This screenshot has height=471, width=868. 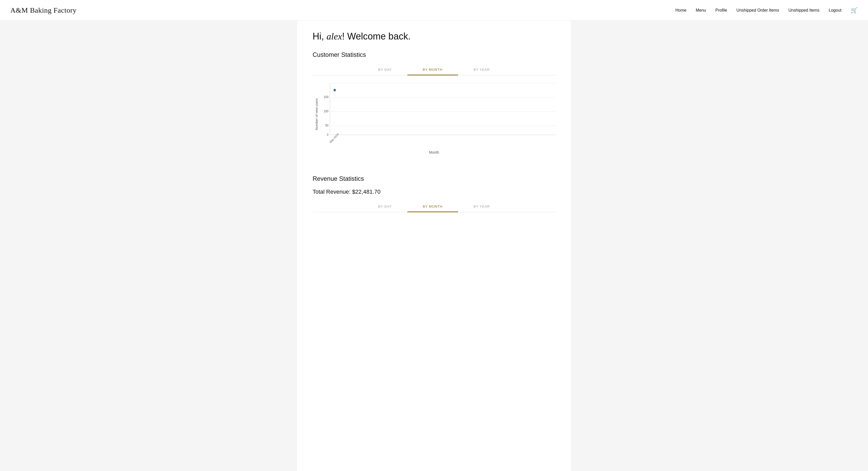 What do you see at coordinates (434, 155) in the screenshot?
I see `x-axis-label: Month` at bounding box center [434, 155].